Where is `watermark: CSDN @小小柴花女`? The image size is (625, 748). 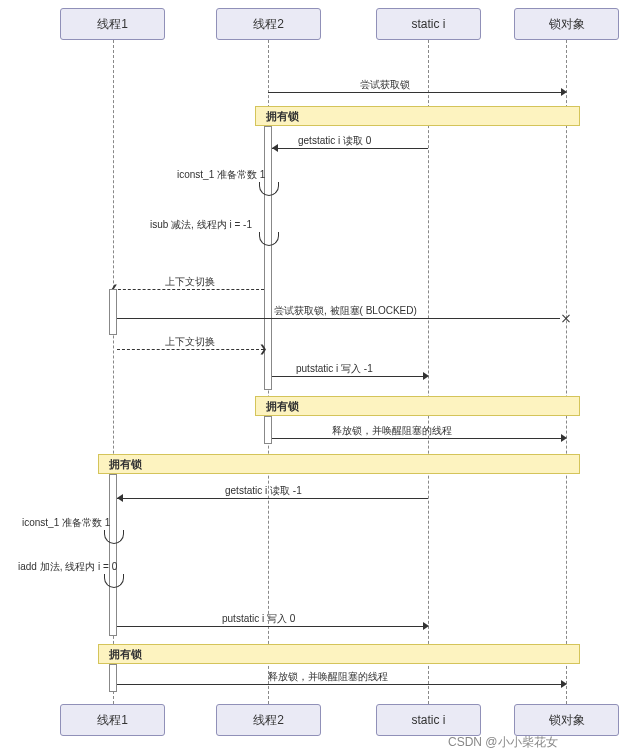
watermark: CSDN @小小柴花女 is located at coordinates (503, 741).